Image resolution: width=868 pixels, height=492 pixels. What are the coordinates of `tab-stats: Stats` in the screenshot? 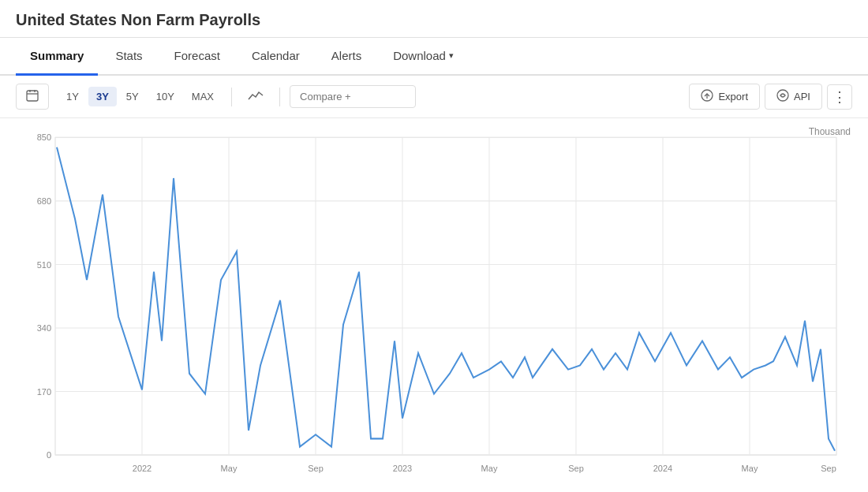 It's located at (129, 57).